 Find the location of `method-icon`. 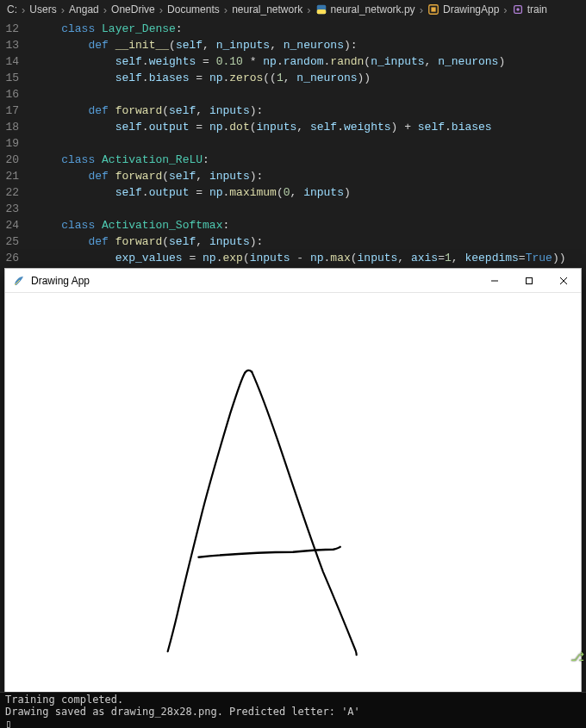

method-icon is located at coordinates (518, 9).